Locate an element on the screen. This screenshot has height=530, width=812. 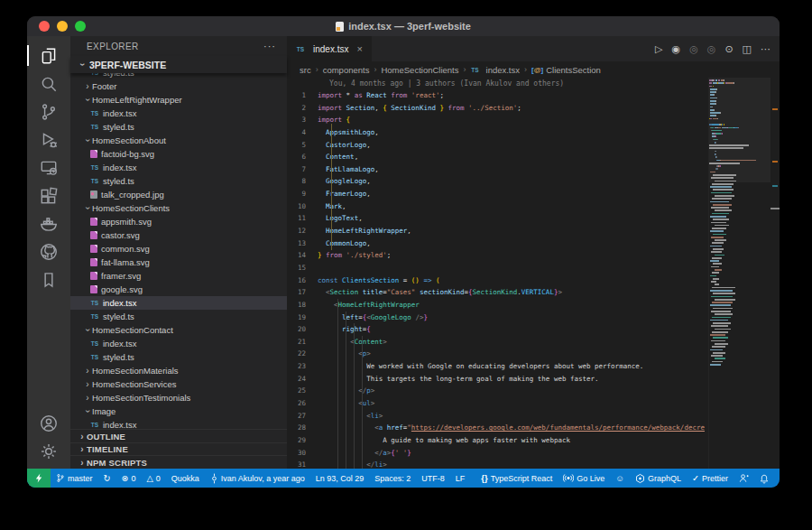
tree-item-HomeSectionServices: ›HomeSectionServices is located at coordinates (179, 385).